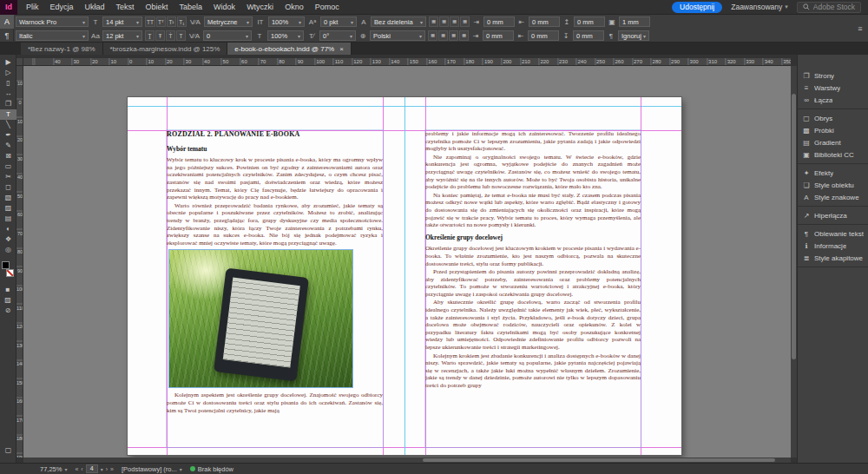  Describe the element at coordinates (833, 142) in the screenshot. I see `panel-gradient: ▤Gradient` at that location.